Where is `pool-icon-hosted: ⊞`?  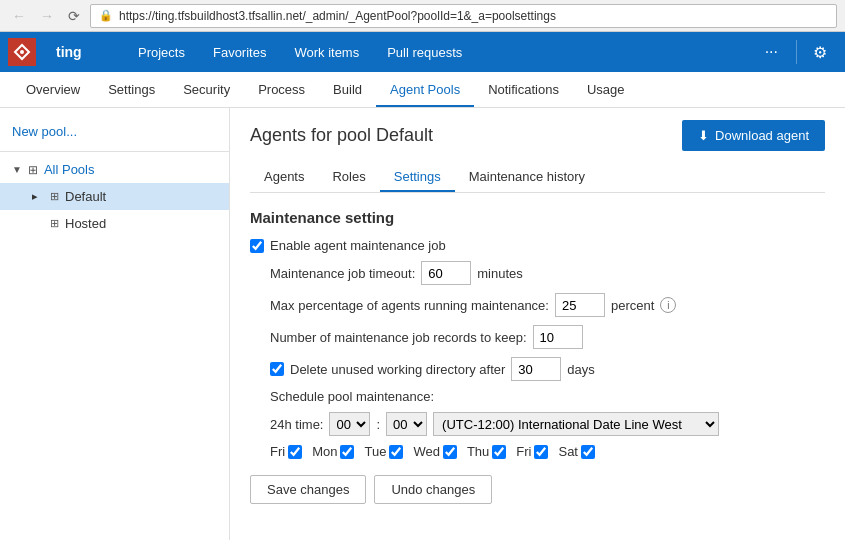
pool-icon-hosted: ⊞ is located at coordinates (54, 224).